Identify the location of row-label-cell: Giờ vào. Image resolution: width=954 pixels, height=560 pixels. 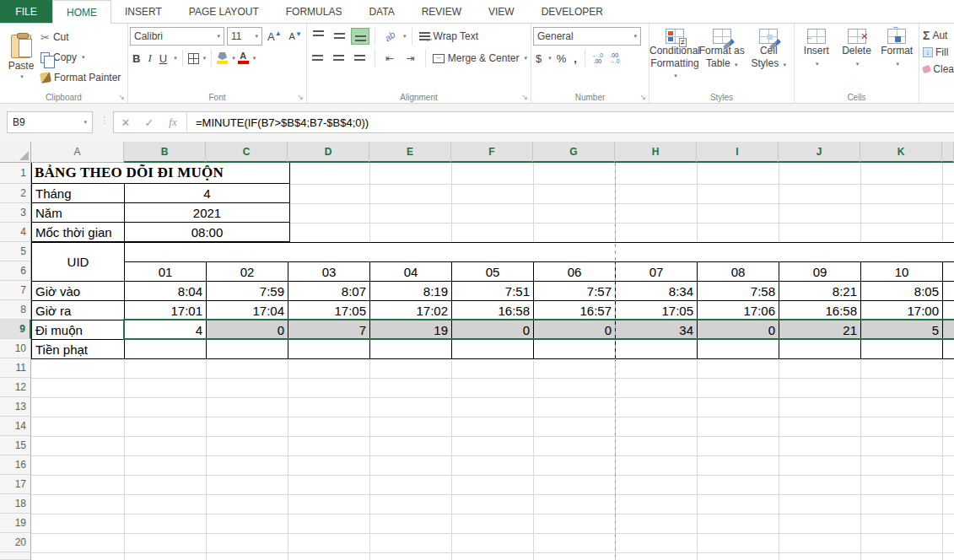
(78, 292).